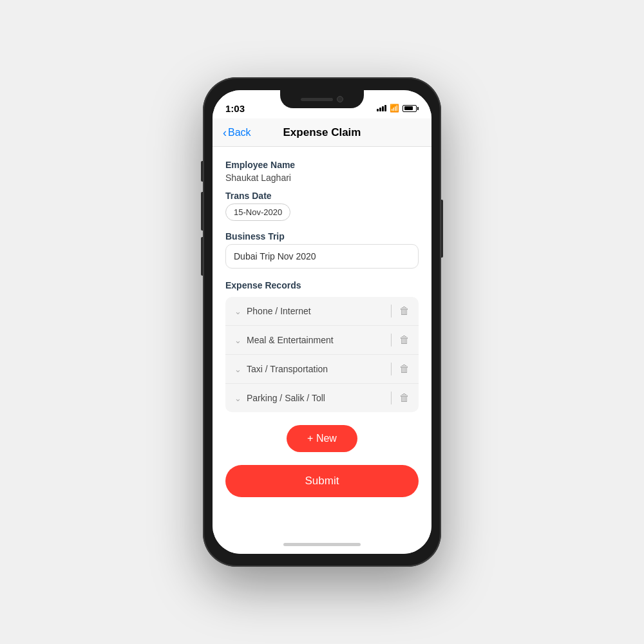 The height and width of the screenshot is (644, 644). Describe the element at coordinates (322, 133) in the screenshot. I see `nav-bar: ‹ Back Expense Claim` at that location.